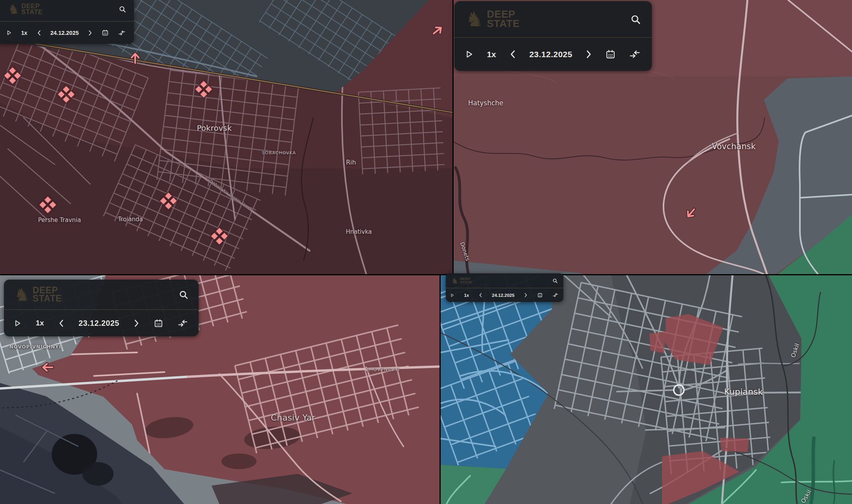  What do you see at coordinates (35, 347) in the screenshot?
I see `map-label: NOVOPIVNICHNYI` at bounding box center [35, 347].